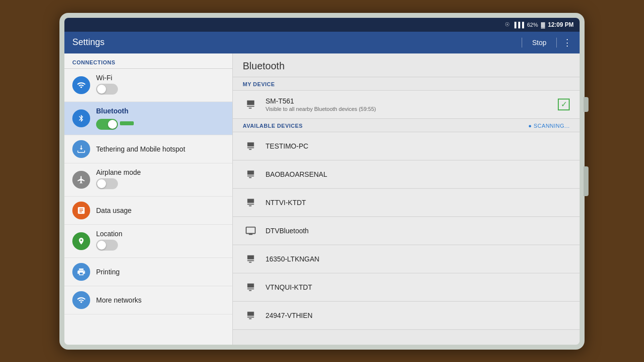 This screenshot has width=644, height=362. I want to click on location-label: Location, so click(161, 234).